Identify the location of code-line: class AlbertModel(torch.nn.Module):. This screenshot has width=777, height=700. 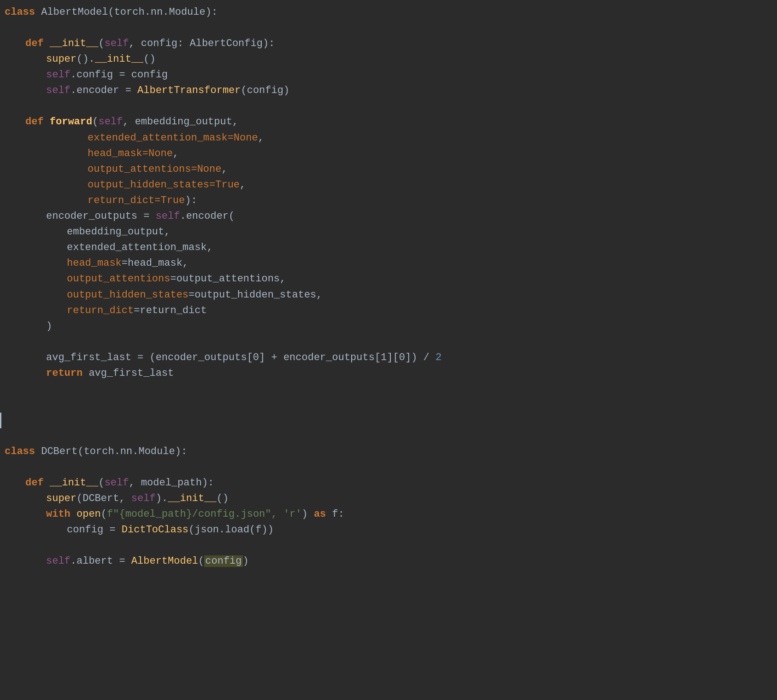
(388, 12).